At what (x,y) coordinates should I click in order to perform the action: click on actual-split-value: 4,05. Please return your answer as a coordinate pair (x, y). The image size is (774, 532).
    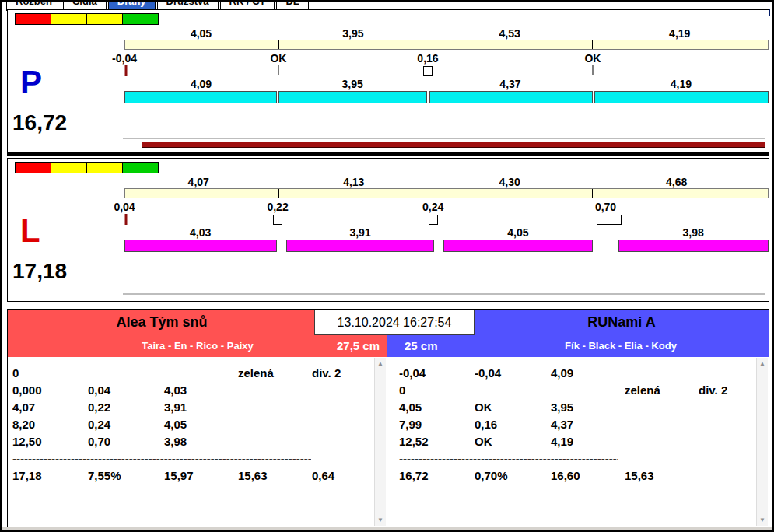
    Looking at the image, I should click on (518, 233).